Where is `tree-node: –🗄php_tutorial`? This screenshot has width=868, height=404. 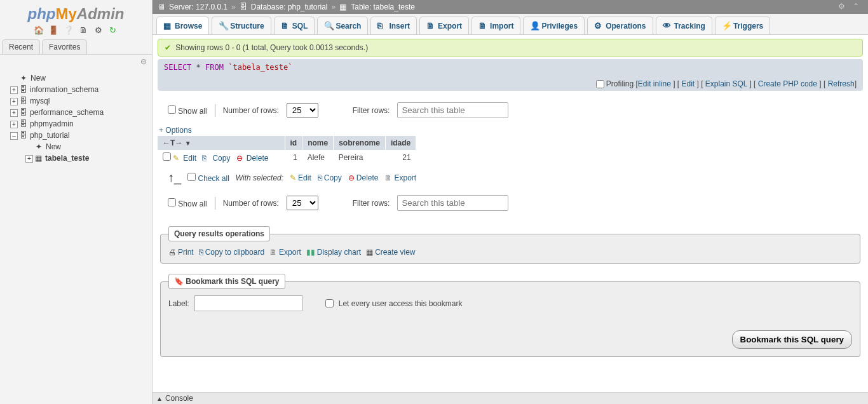 tree-node: –🗄php_tutorial is located at coordinates (78, 135).